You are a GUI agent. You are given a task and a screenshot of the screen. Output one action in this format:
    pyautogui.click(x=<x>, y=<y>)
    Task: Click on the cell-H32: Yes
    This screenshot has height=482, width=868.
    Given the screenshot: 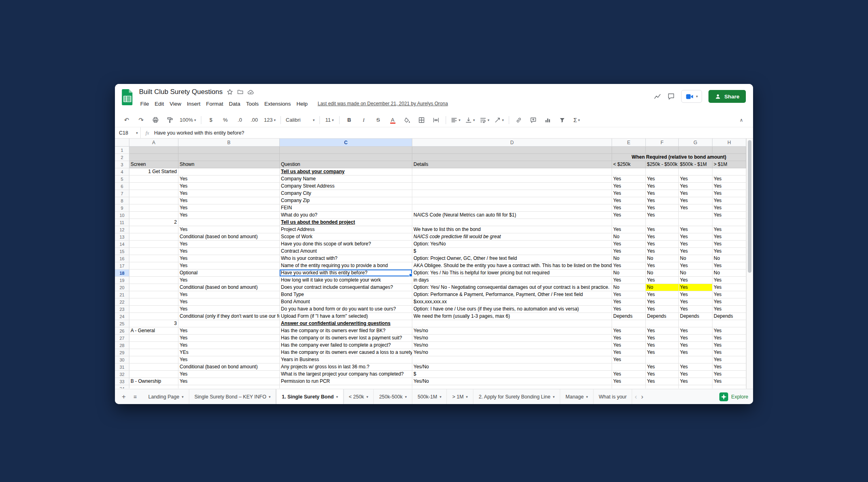 What is the action you would take?
    pyautogui.click(x=729, y=374)
    